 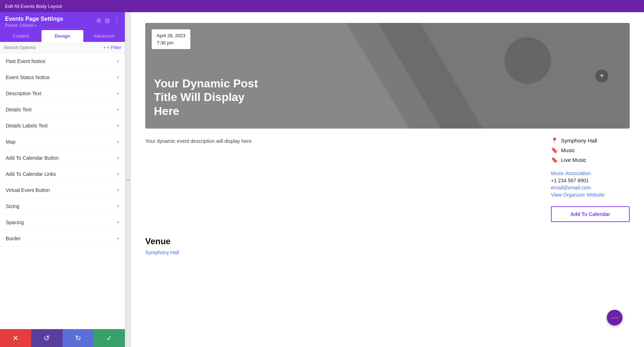 I want to click on sidebar-icon-columns: ▥, so click(x=107, y=20).